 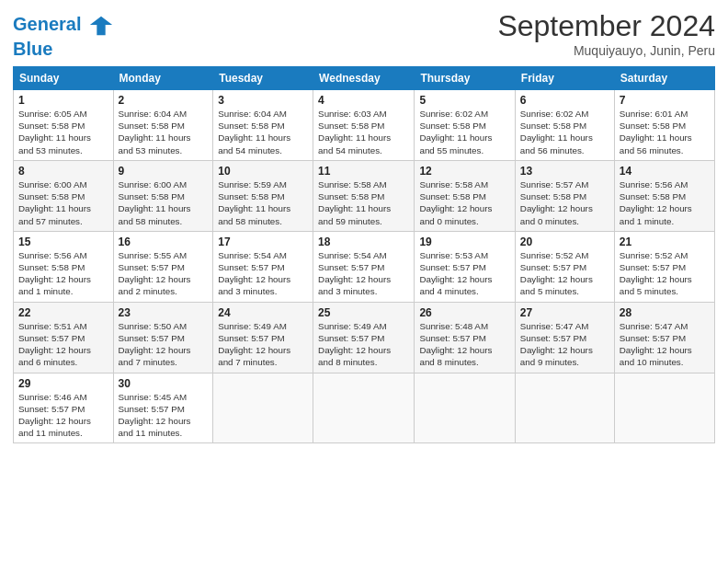 I want to click on day-number: 6, so click(x=564, y=100).